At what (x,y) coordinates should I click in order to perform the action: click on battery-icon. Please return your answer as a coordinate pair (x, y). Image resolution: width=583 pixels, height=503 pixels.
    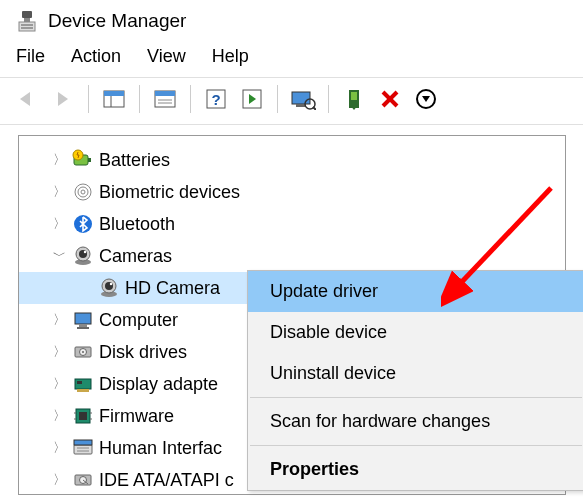
    Looking at the image, I should click on (83, 160).